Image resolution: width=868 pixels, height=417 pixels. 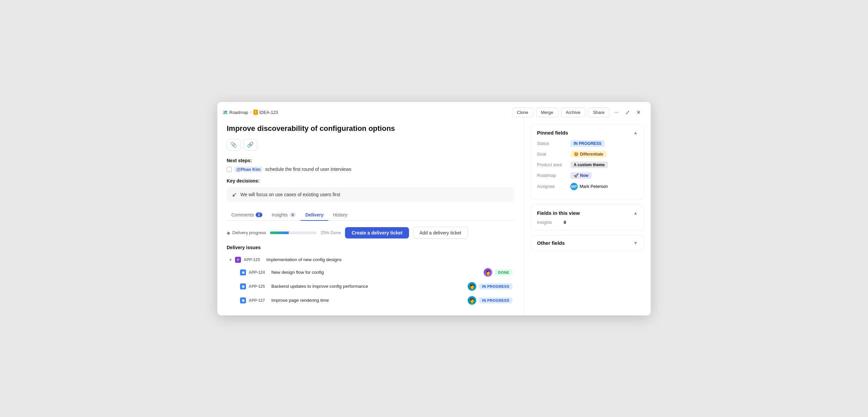 I want to click on pinned-assignee-key: Assignee, so click(x=554, y=186).